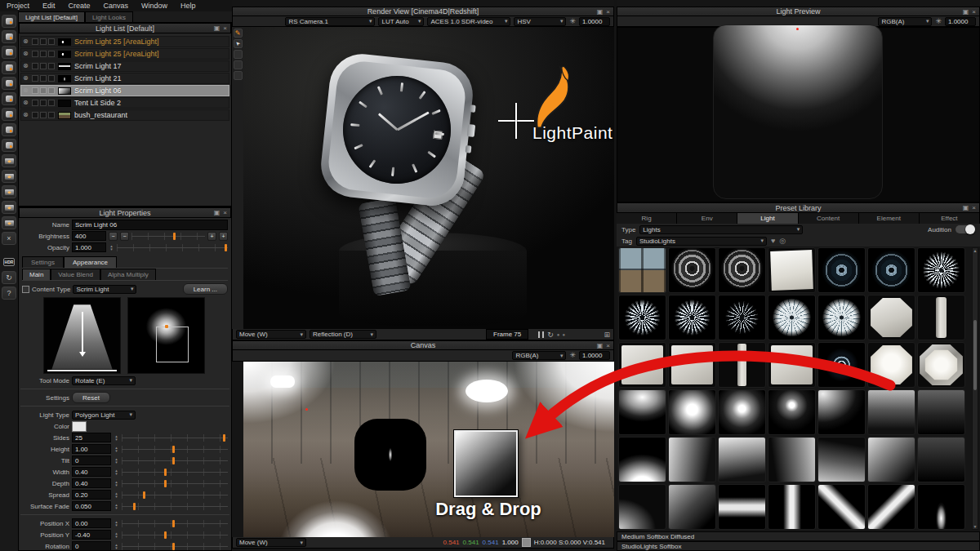  I want to click on preset-thumb-stripe-v, so click(792, 507).